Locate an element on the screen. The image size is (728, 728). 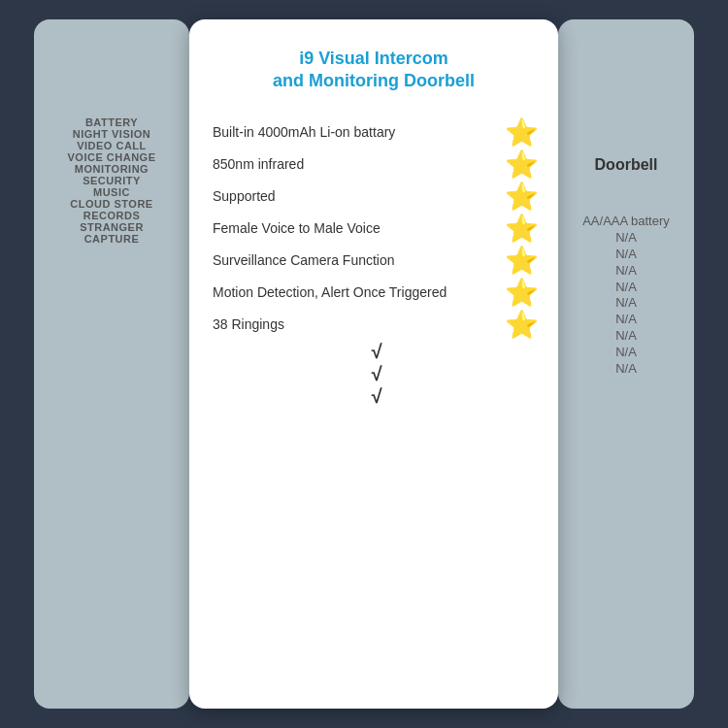
right-header: Doorbell is located at coordinates (626, 165).